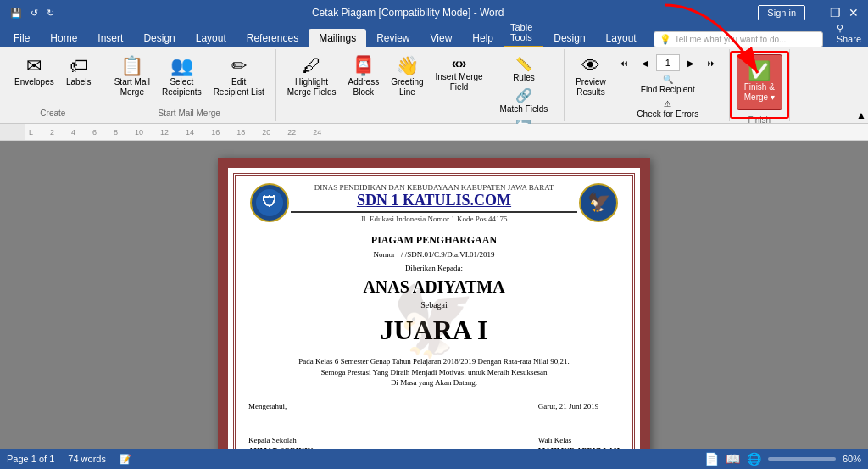  What do you see at coordinates (270, 203) in the screenshot?
I see `left-logo: 🛡` at bounding box center [270, 203].